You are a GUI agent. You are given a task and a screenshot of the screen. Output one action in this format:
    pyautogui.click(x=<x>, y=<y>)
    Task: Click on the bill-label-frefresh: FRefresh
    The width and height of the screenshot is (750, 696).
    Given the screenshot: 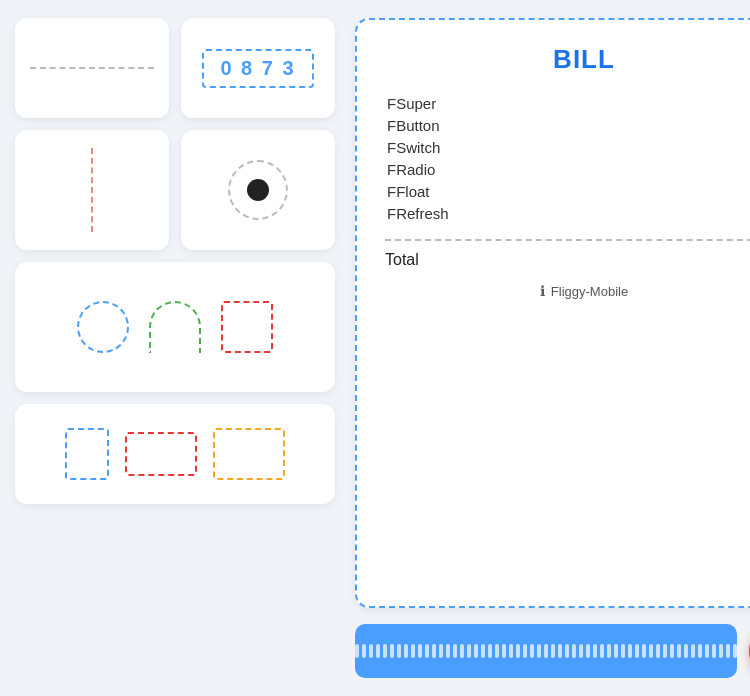 What is the action you would take?
    pyautogui.click(x=418, y=214)
    